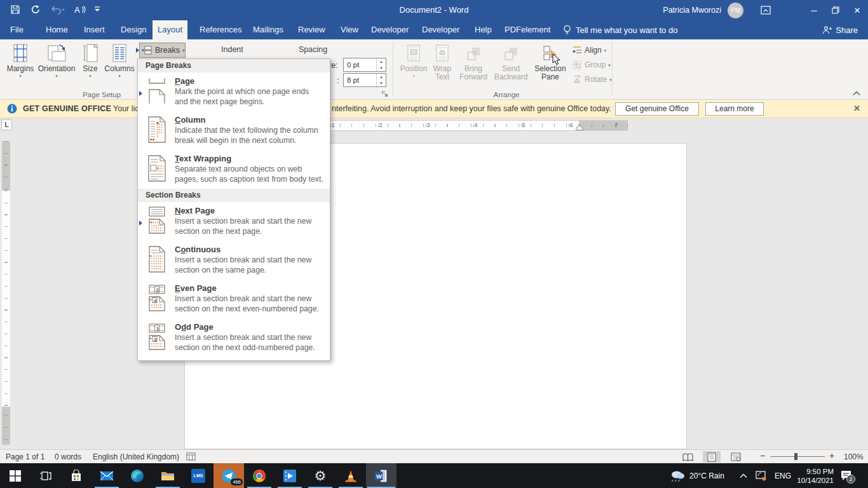 The image size is (868, 488). Describe the element at coordinates (851, 479) in the screenshot. I see `notification-badge: 2` at that location.